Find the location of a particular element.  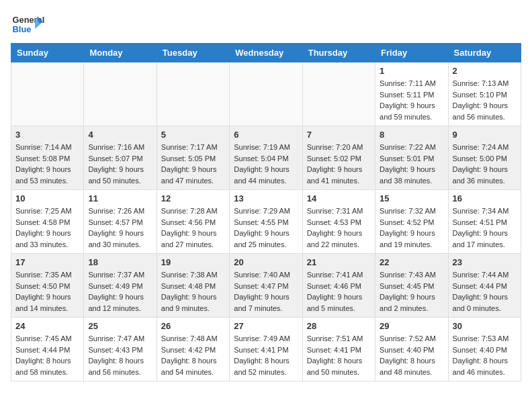

calendar-cell: 28Sunrise: 7:51 AMSunset: 4:41 PMDayligh… is located at coordinates (339, 349).